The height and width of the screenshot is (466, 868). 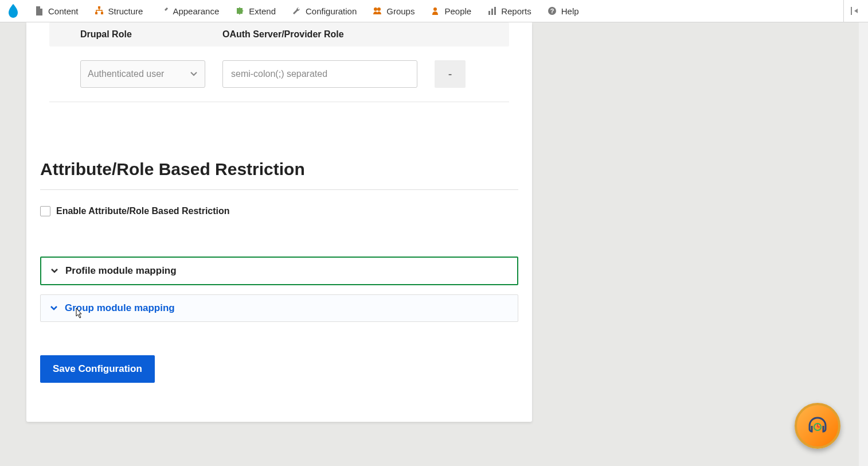 I want to click on toolbar-structure: Structure, so click(x=119, y=11).